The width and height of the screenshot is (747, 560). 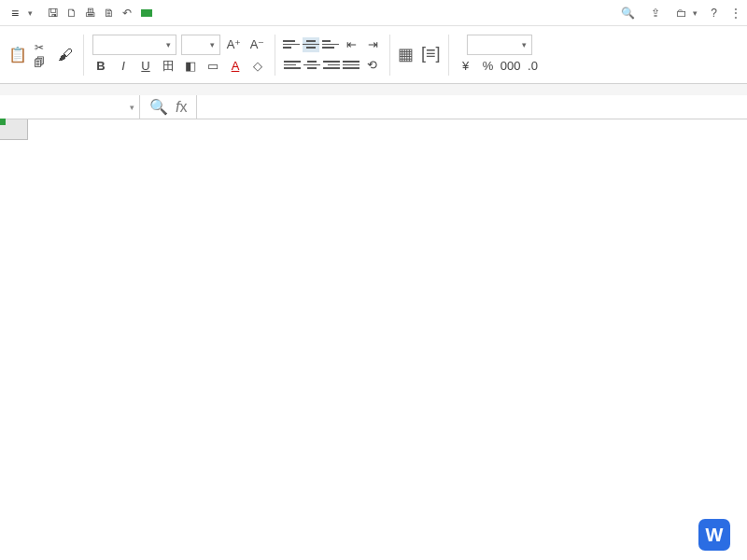 What do you see at coordinates (500, 45) in the screenshot?
I see `number-format: ▾` at bounding box center [500, 45].